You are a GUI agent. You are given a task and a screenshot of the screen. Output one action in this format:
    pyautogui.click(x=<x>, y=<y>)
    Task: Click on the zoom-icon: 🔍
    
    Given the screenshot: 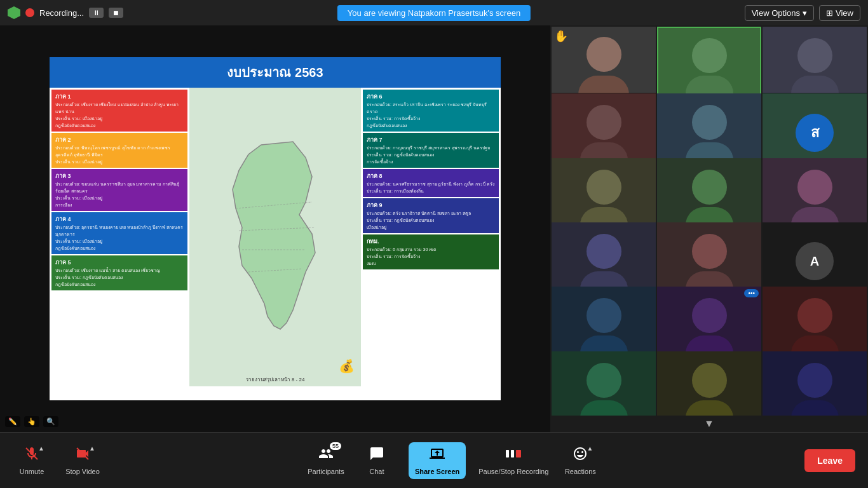 What is the action you would take?
    pyautogui.click(x=51, y=422)
    